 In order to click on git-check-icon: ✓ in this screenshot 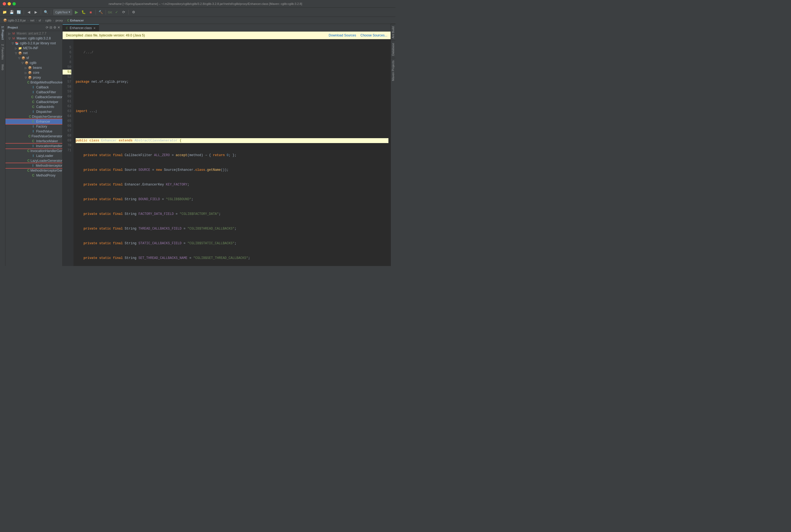, I will do `click(116, 12)`.